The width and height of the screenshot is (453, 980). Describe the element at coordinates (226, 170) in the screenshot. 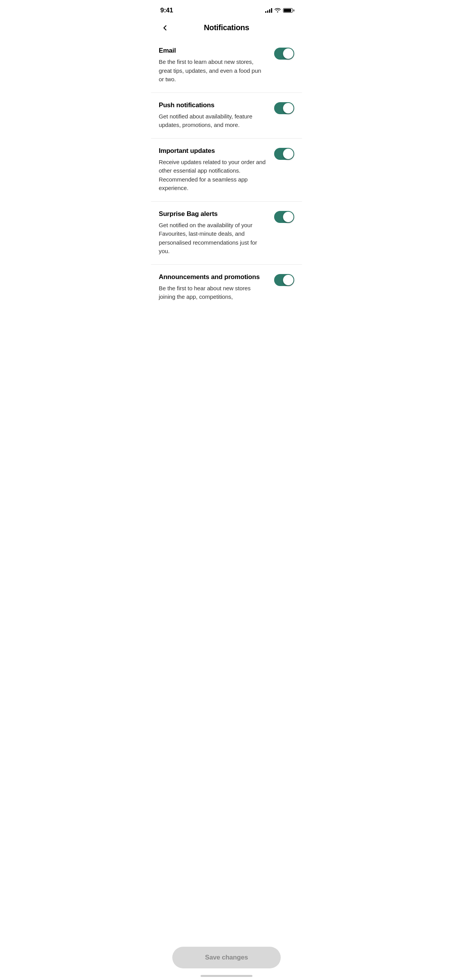

I see `settings-item-important: Important updates Receive updates relate…` at that location.